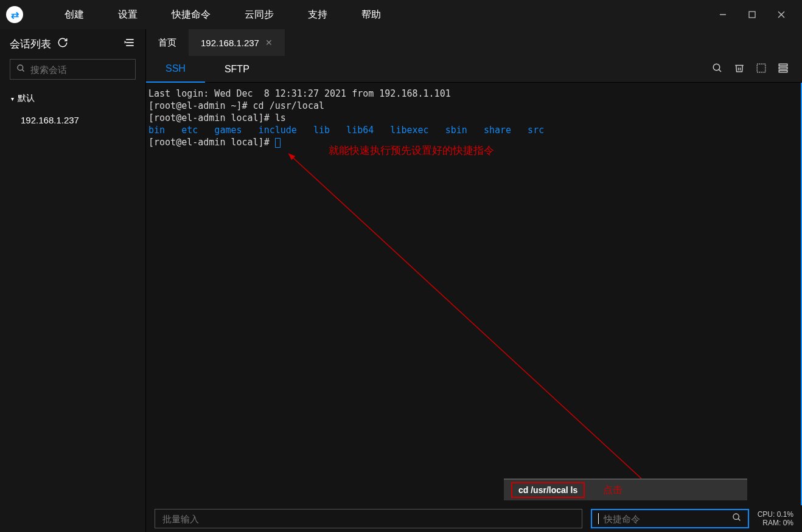 This screenshot has width=802, height=532. I want to click on menubar: ⇄ 创建 设置 快捷命令 云同步 支持 帮助, so click(401, 15).